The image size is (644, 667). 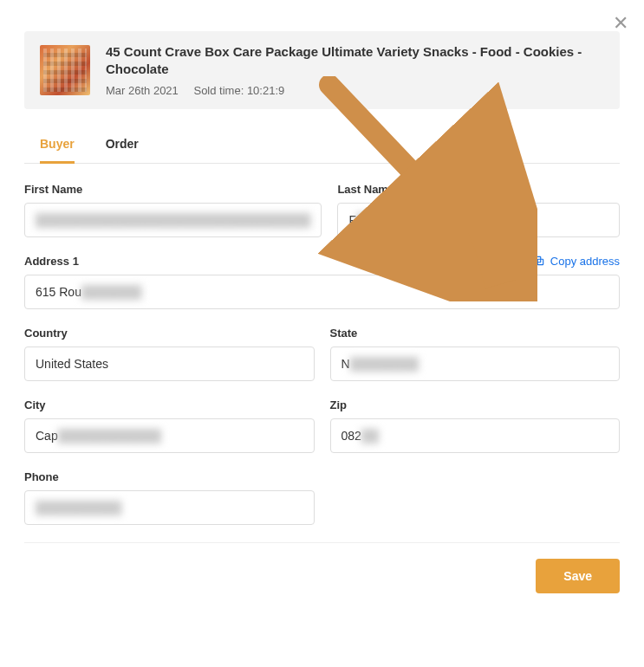 I want to click on copy-icon, so click(x=539, y=261).